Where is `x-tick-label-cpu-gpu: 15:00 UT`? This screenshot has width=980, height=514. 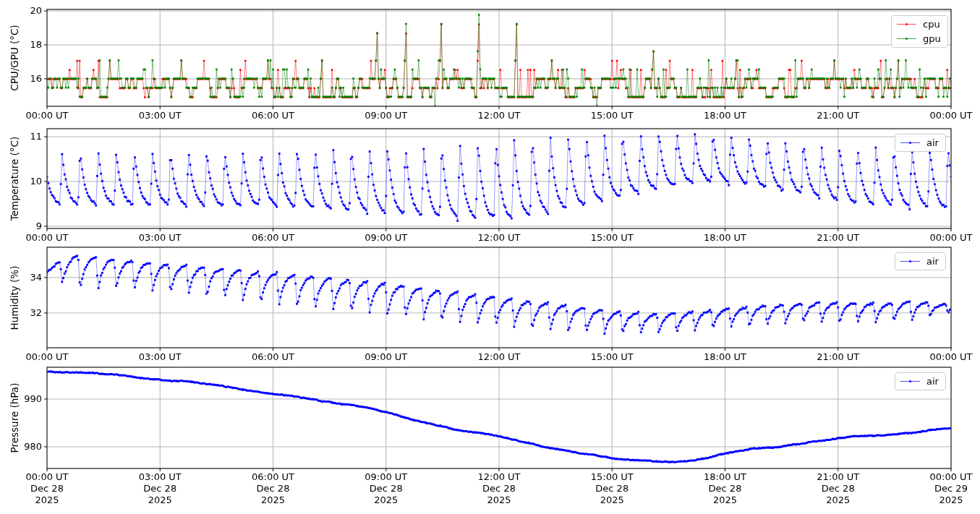
x-tick-label-cpu-gpu: 15:00 UT is located at coordinates (612, 116).